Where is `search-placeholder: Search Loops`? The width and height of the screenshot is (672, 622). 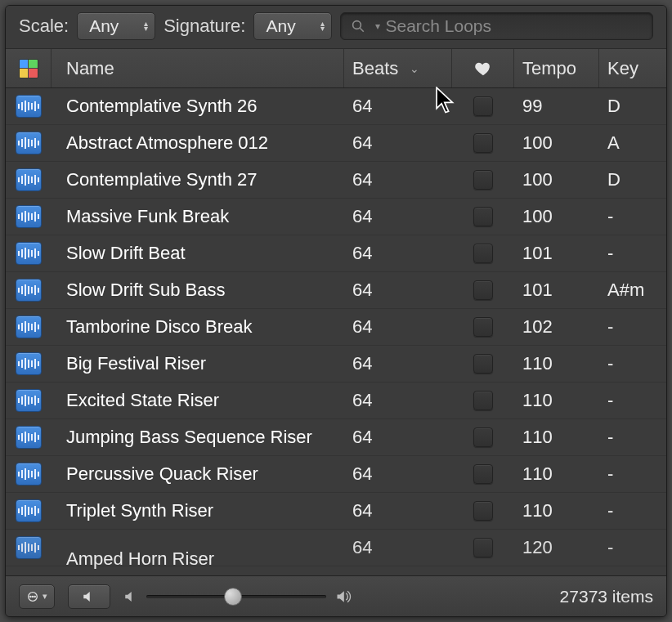 search-placeholder: Search Loops is located at coordinates (438, 26).